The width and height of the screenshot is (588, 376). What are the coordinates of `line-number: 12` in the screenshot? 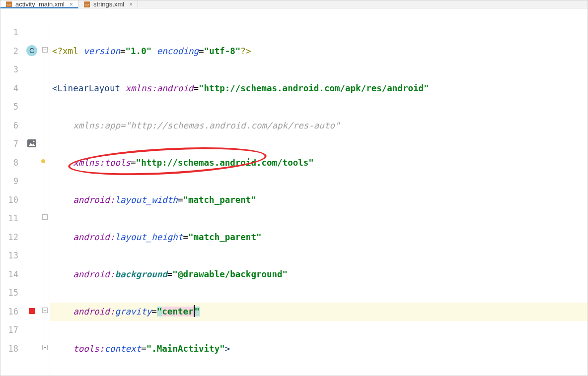 It's located at (11, 238).